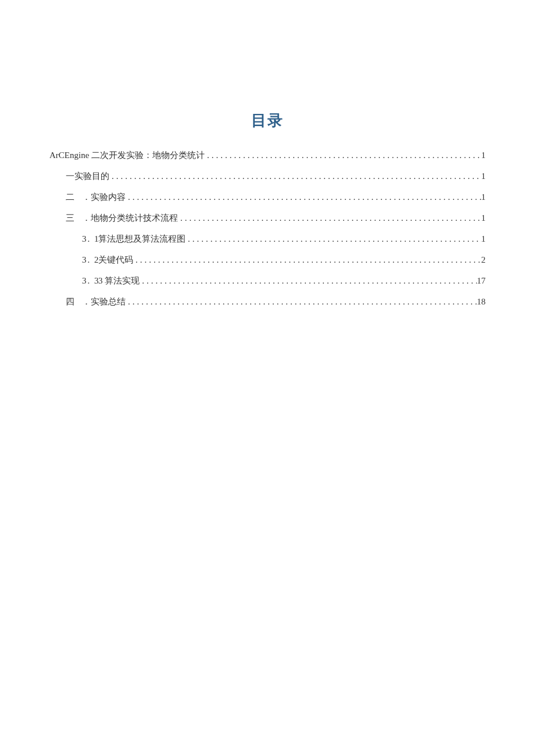  What do you see at coordinates (482, 302) in the screenshot?
I see `toc-entry-page: 18` at bounding box center [482, 302].